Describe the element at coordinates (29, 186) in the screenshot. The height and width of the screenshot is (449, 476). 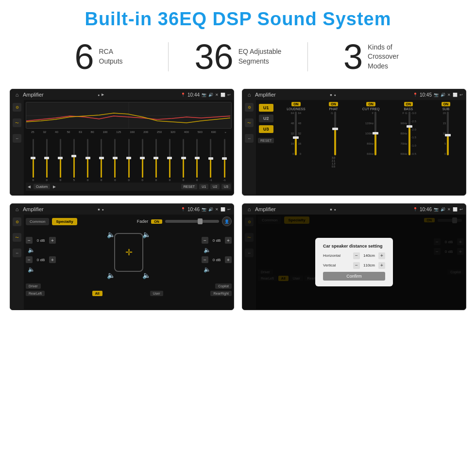
I see `eq-prev-btn: ◄` at that location.